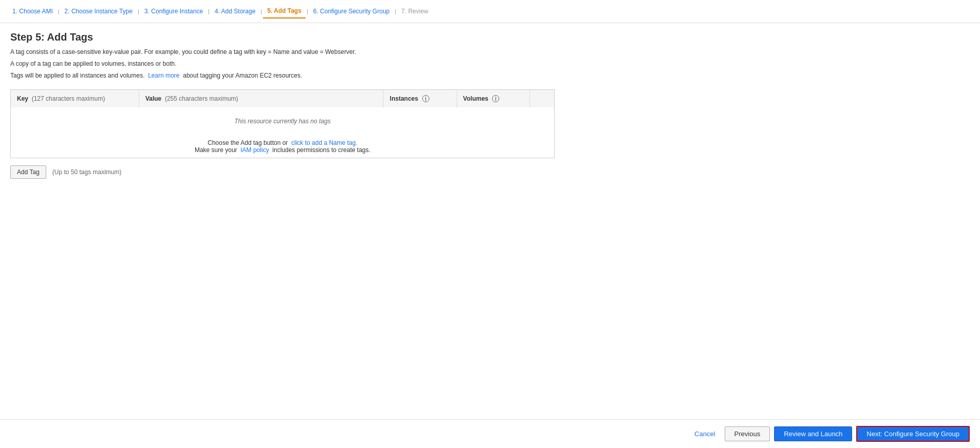 The height and width of the screenshot is (448, 980). What do you see at coordinates (282, 147) in the screenshot?
I see `action-message: Choose the Add tag button or click to ad…` at bounding box center [282, 147].